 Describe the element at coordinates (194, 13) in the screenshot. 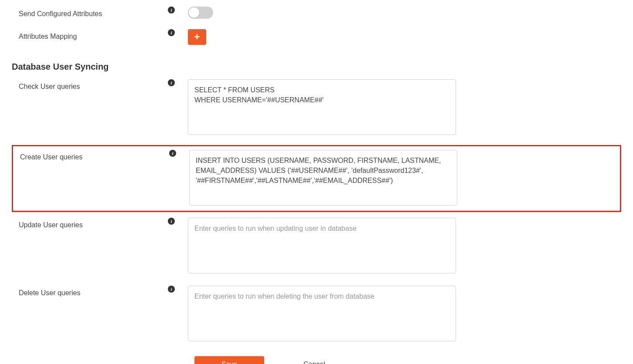

I see `toggle-knob` at that location.